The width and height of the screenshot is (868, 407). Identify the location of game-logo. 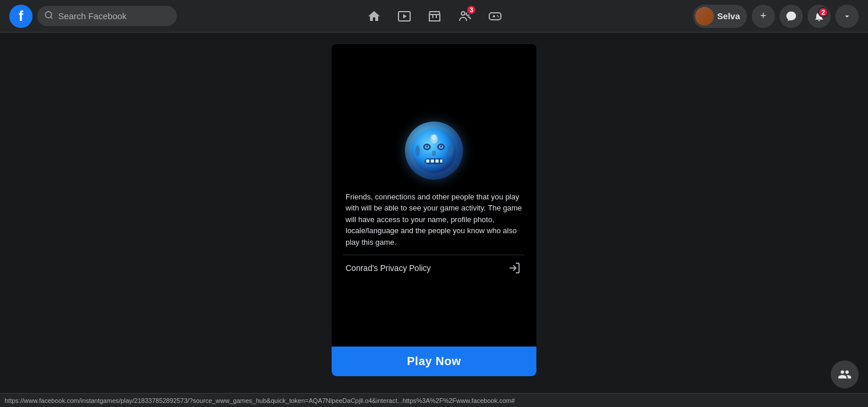
(434, 151).